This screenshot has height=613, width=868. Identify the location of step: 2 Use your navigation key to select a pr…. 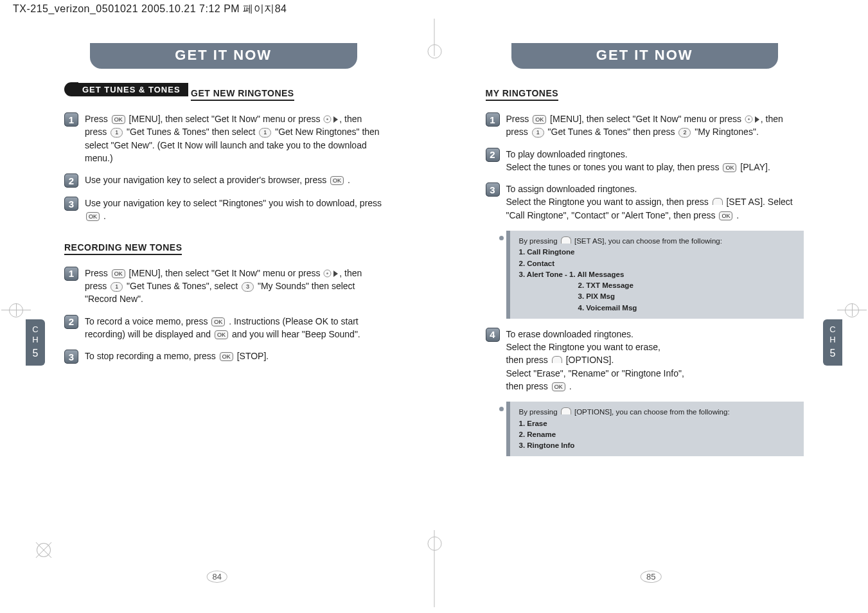
(224, 181).